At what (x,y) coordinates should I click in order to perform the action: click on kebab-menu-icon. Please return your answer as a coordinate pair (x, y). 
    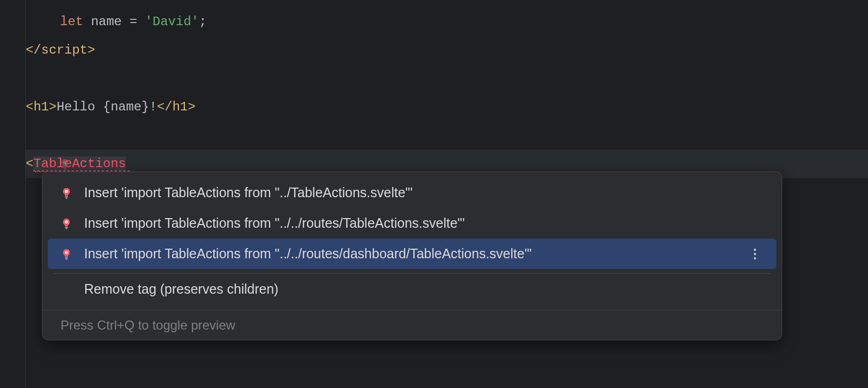
    Looking at the image, I should click on (755, 254).